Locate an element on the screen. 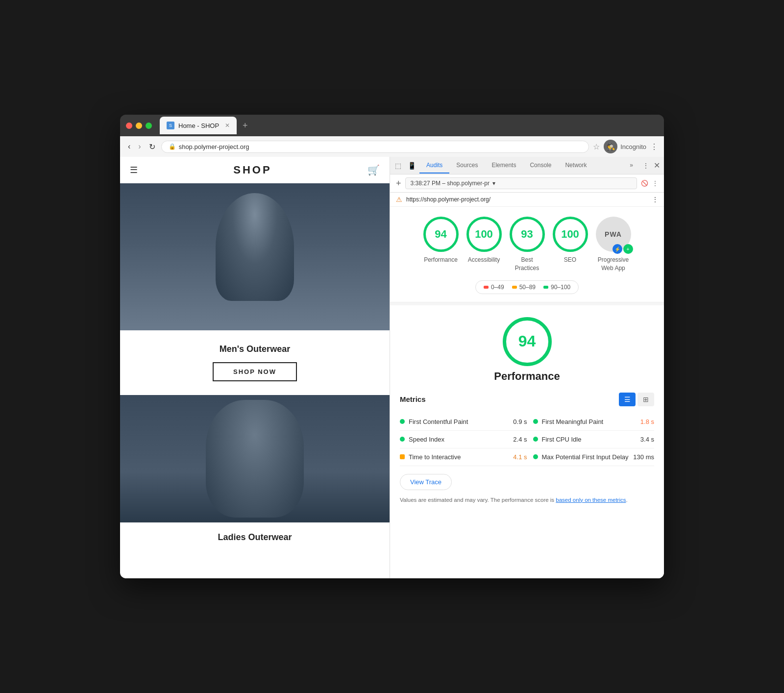  ladies-category-section: Ladies Outerwear is located at coordinates (255, 541).